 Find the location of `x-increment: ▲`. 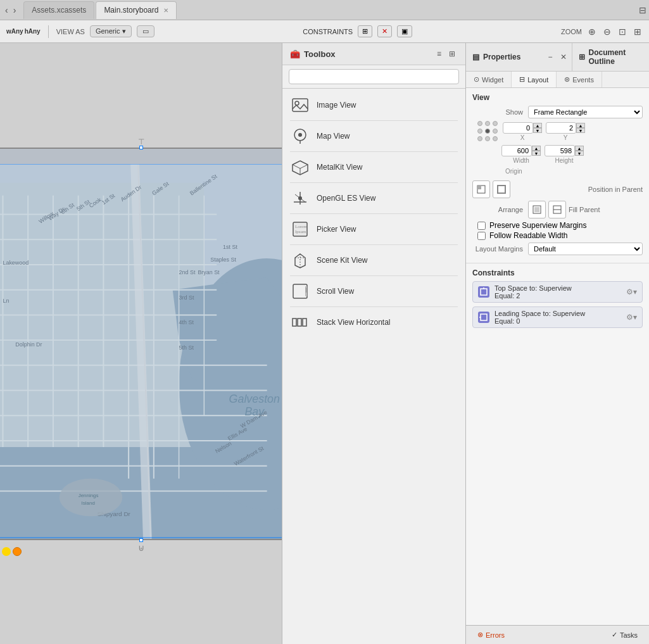

x-increment: ▲ is located at coordinates (538, 125).